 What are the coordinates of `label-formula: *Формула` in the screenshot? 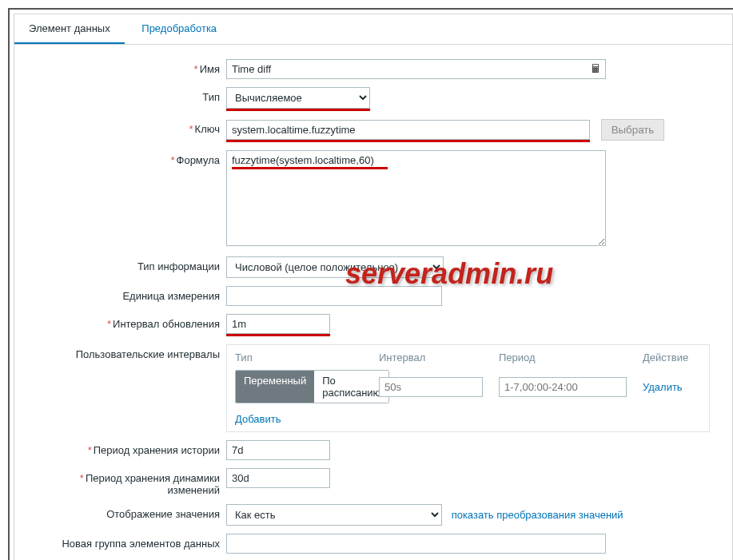 It's located at (128, 158).